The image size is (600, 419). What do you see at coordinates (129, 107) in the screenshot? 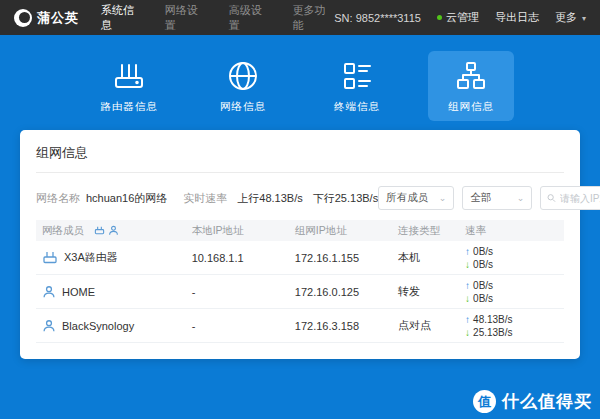
I see `tab-label: 路由器信息` at bounding box center [129, 107].